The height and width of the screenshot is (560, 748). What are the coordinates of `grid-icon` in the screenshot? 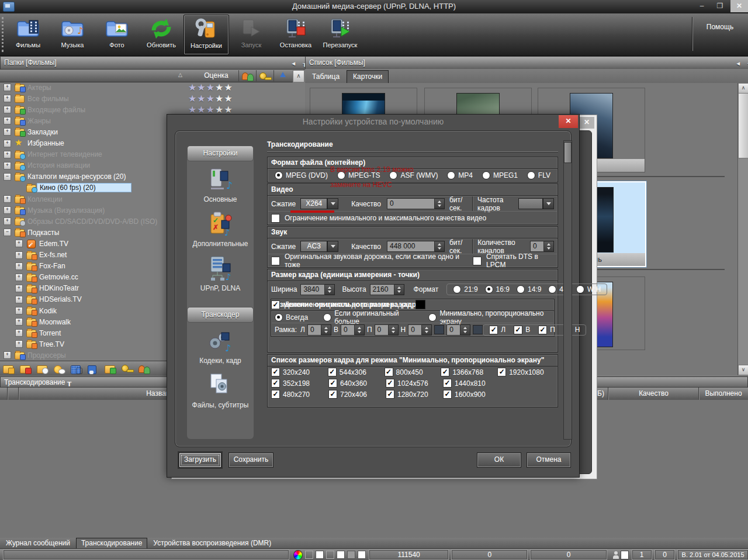 It's located at (77, 369).